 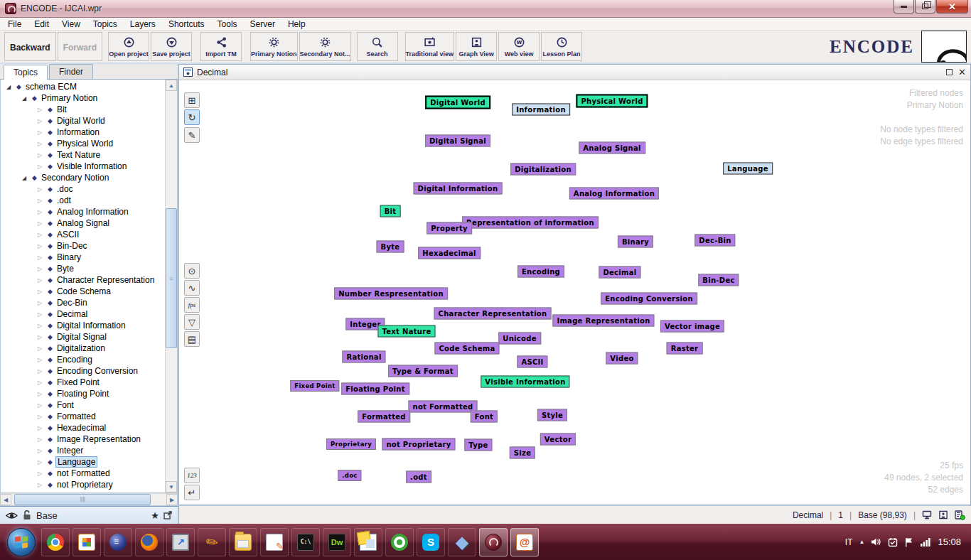 What do you see at coordinates (143, 24) in the screenshot?
I see `menu-layers: Layers` at bounding box center [143, 24].